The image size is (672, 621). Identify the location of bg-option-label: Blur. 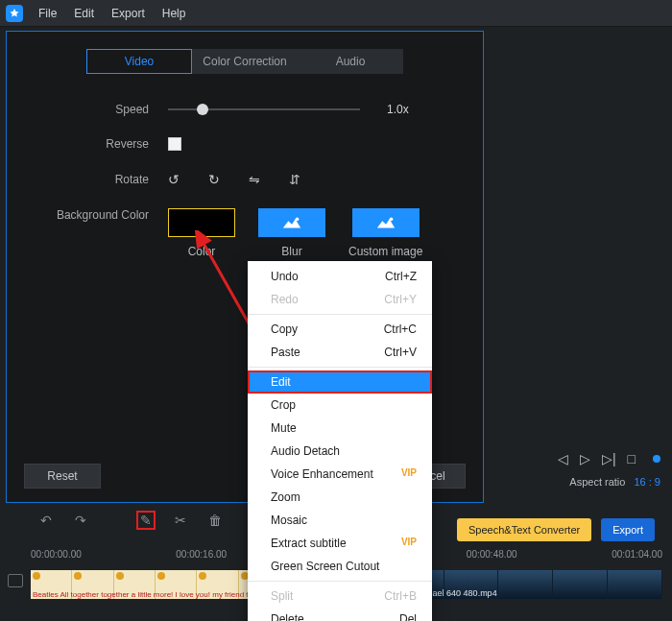
(292, 251).